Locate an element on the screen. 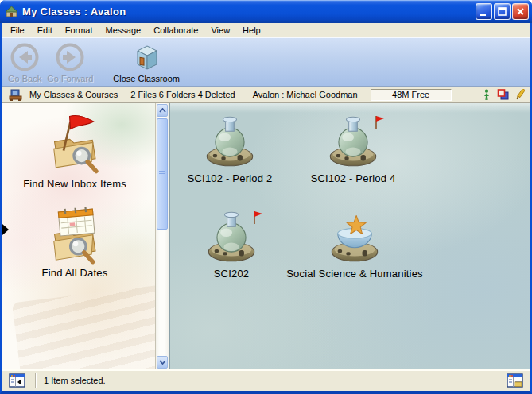  location-label: My Classes & Courses is located at coordinates (73, 95).